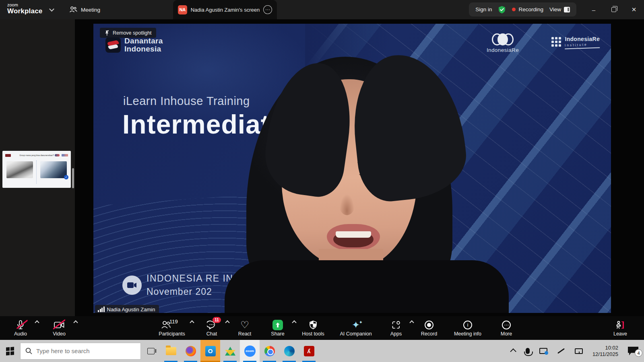 This screenshot has height=362, width=644. Describe the element at coordinates (134, 45) in the screenshot. I see `danantara-logo: Danantara Indonesia` at that location.